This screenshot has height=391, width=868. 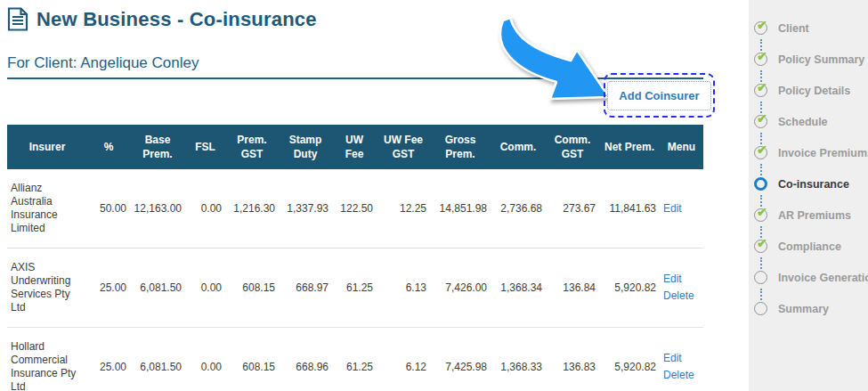 What do you see at coordinates (808, 167) in the screenshot?
I see `wizard-steps-list: ✔ Client ✔ Policy Summary ✔ Policy Detai…` at bounding box center [808, 167].